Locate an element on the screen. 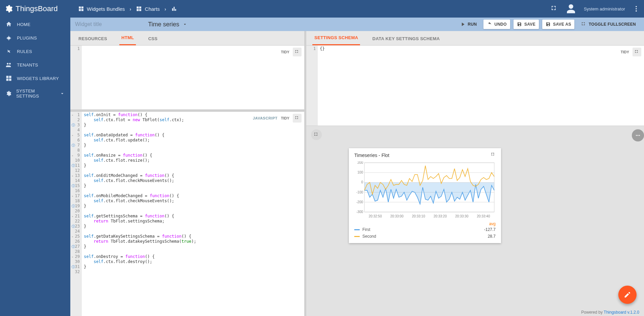 The height and width of the screenshot is (316, 644). svg-text: -200 is located at coordinates (360, 202).